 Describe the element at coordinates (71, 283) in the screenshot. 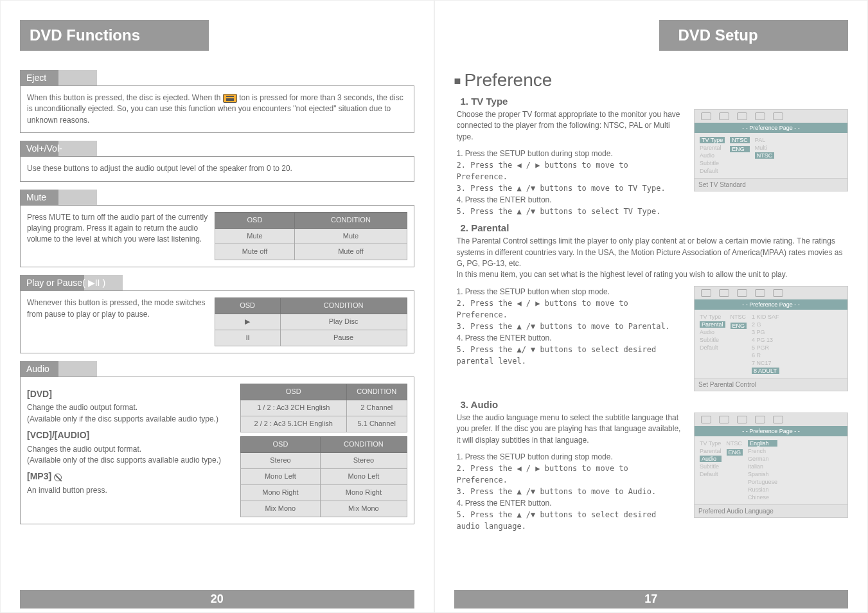

I see `section-title-play: Play or Pause( ▶II )` at that location.